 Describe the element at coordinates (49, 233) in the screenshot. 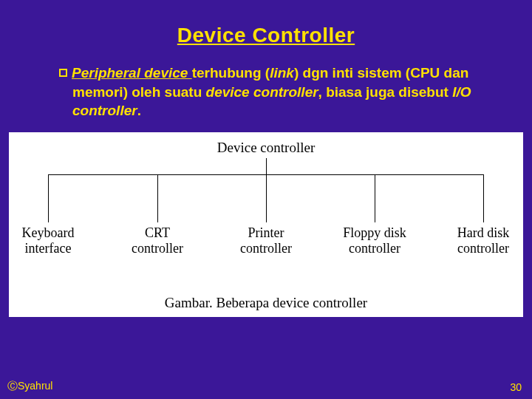

I see `leaf-line1: Keyboard` at that location.